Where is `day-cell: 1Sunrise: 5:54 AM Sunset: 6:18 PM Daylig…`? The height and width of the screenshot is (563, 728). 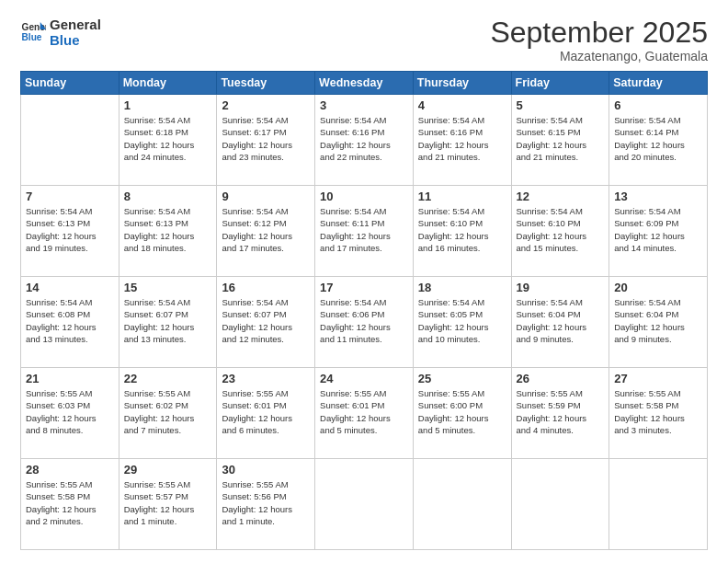 day-cell: 1Sunrise: 5:54 AM Sunset: 6:18 PM Daylig… is located at coordinates (167, 140).